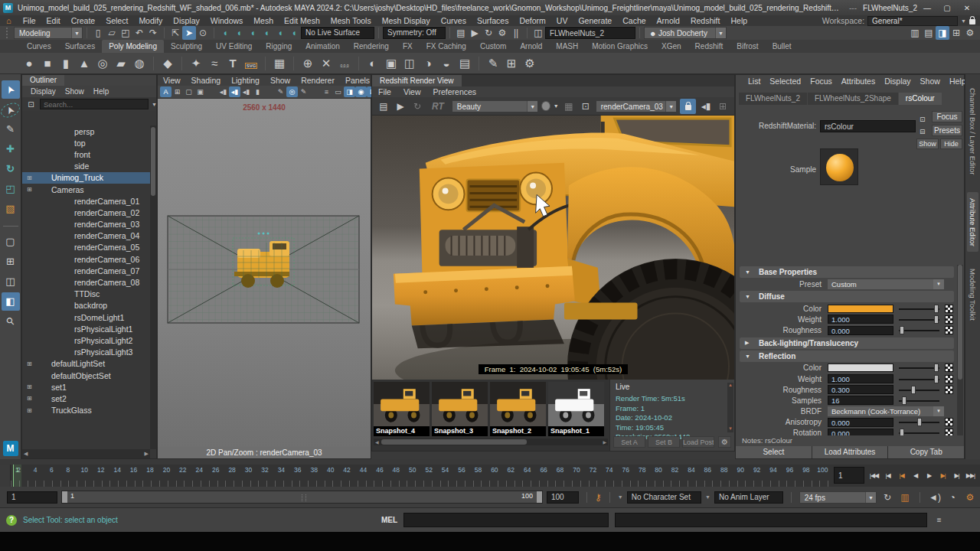 Image resolution: width=980 pixels, height=551 pixels. I want to click on snap-point-icon: ◖, so click(253, 33).